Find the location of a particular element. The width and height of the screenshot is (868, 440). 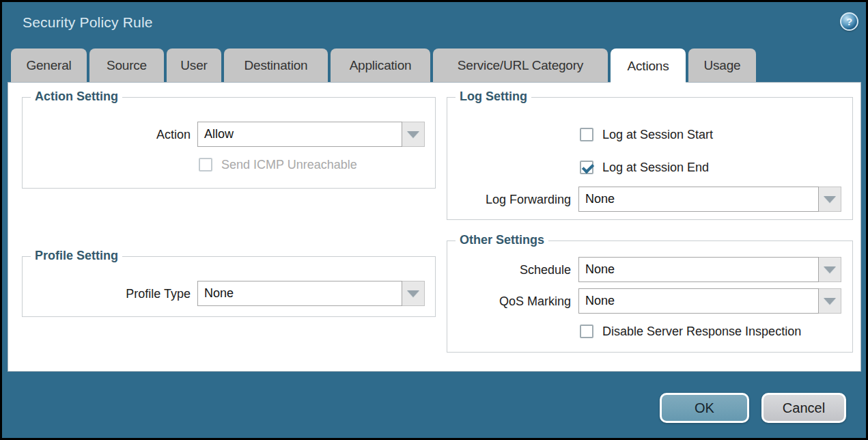

log-forwarding-dropdown-value: None is located at coordinates (699, 200).